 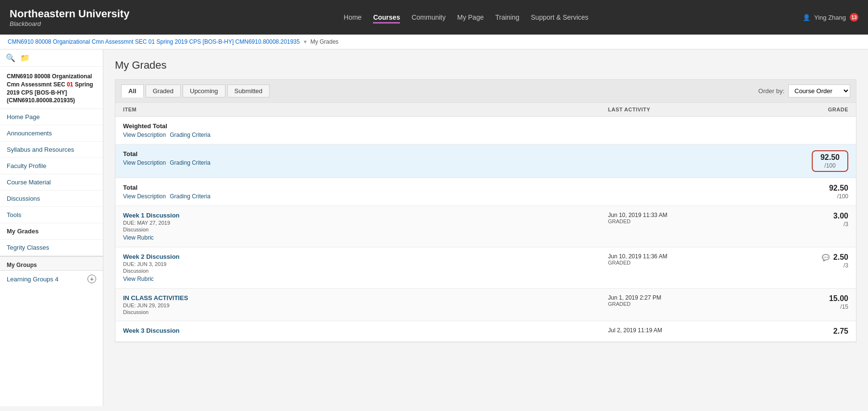 I want to click on tab-upcoming: Upcoming, so click(x=204, y=91).